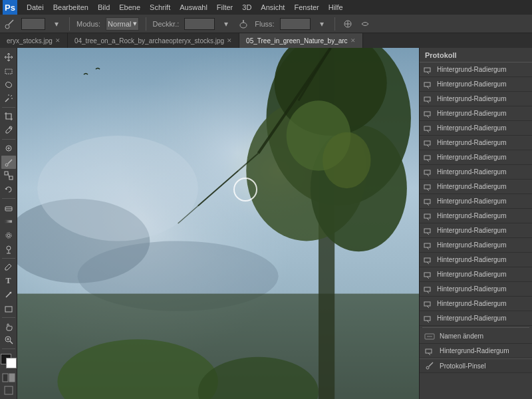 Image resolution: width=532 pixels, height=399 pixels. I want to click on tool-brush, so click(9, 162).